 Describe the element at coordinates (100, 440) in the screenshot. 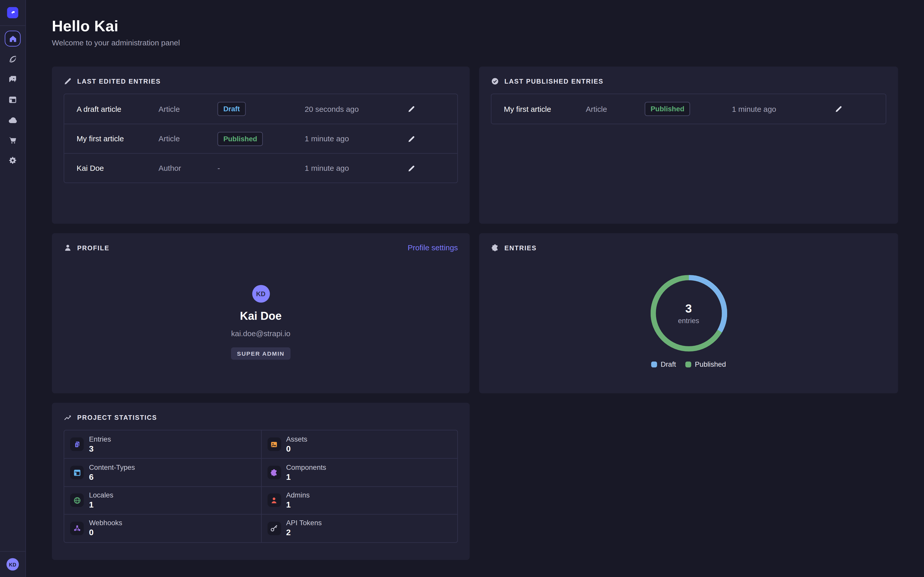

I see `stat-label: Entries` at that location.